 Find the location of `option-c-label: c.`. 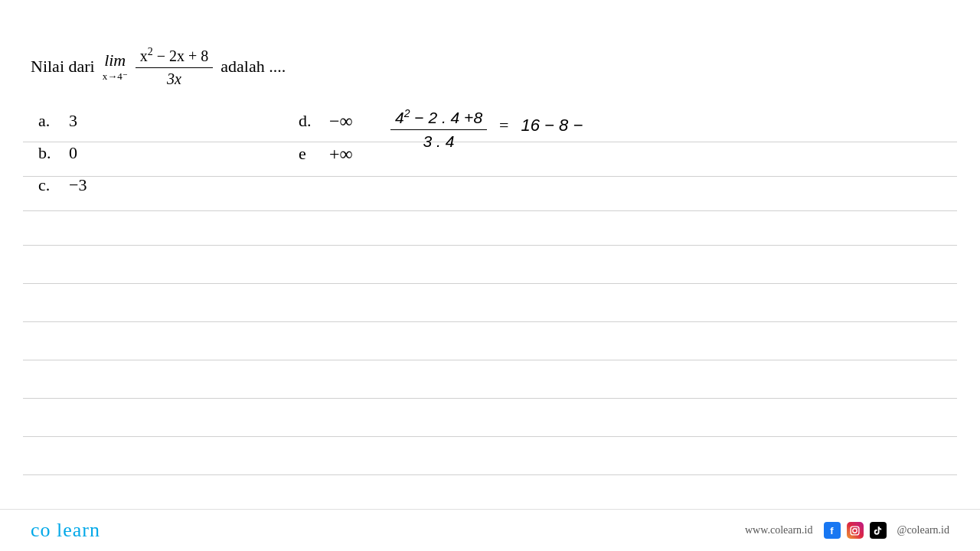

option-c-label: c. is located at coordinates (54, 185).